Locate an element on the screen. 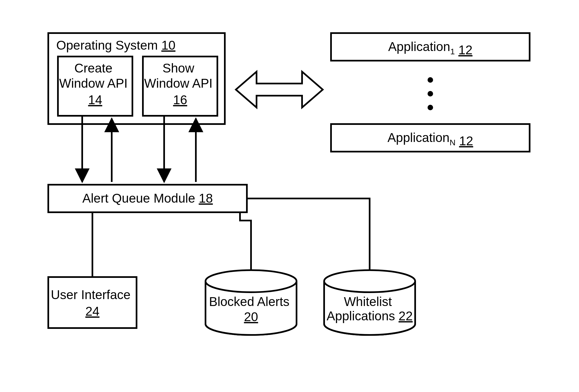 This screenshot has width=579, height=392. ellipsis-icon is located at coordinates (430, 94).